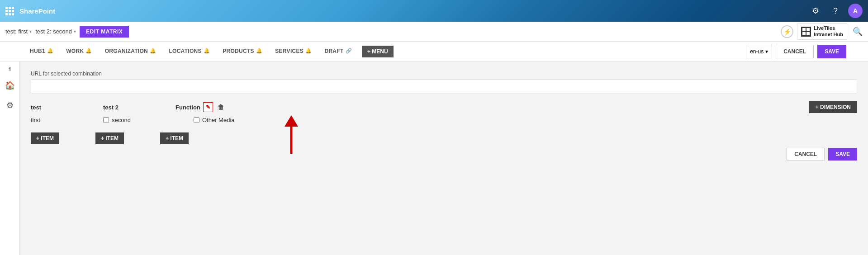 The width and height of the screenshot is (868, 255). Describe the element at coordinates (444, 107) in the screenshot. I see `matrix-header-row: test test 2 Function ✎ 🗑 + DIMENSION` at that location.